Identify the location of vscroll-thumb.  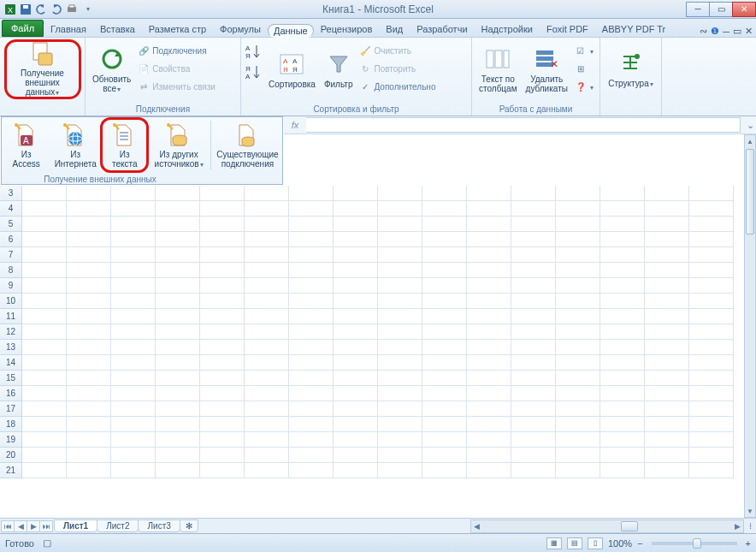
(750, 192).